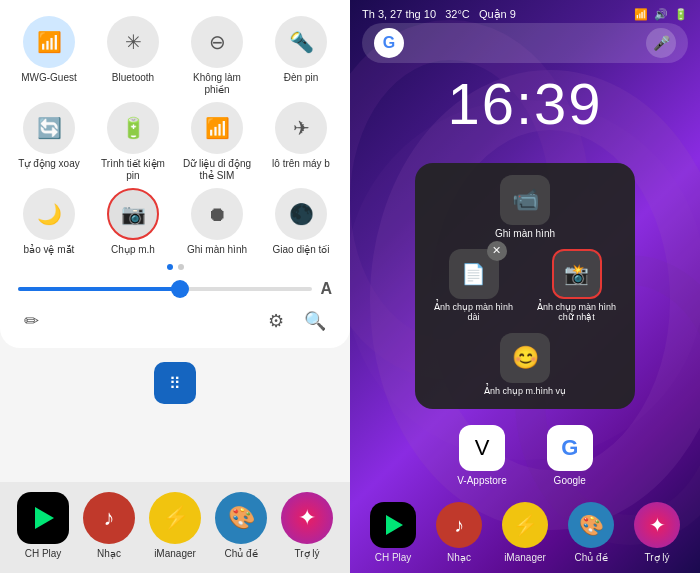 The height and width of the screenshot is (573, 700). Describe the element at coordinates (175, 376) in the screenshot. I see `app-shortcuts-bar: ⠿` at that location.